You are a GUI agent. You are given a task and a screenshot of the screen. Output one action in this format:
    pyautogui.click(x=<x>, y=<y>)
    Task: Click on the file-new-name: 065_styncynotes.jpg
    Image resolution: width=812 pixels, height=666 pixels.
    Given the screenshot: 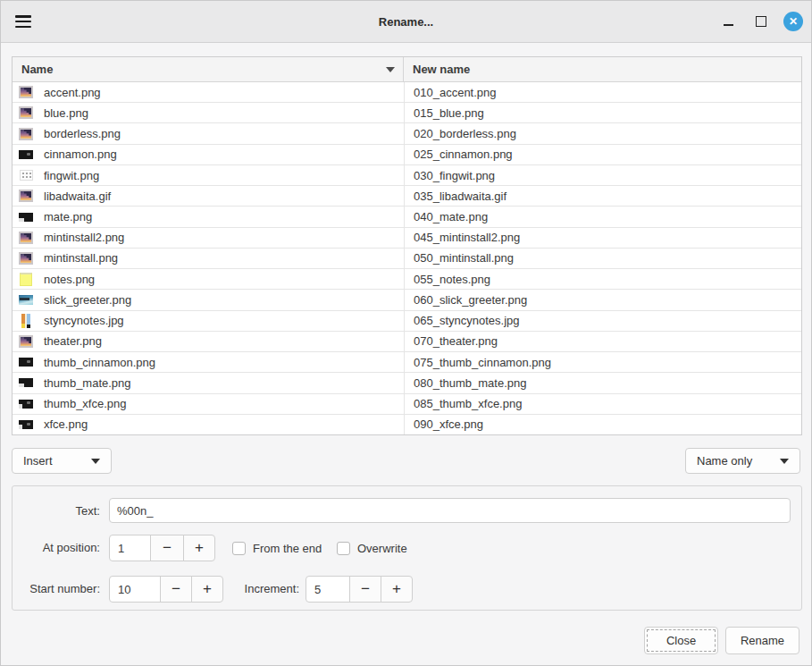 What is the action you would take?
    pyautogui.click(x=466, y=320)
    